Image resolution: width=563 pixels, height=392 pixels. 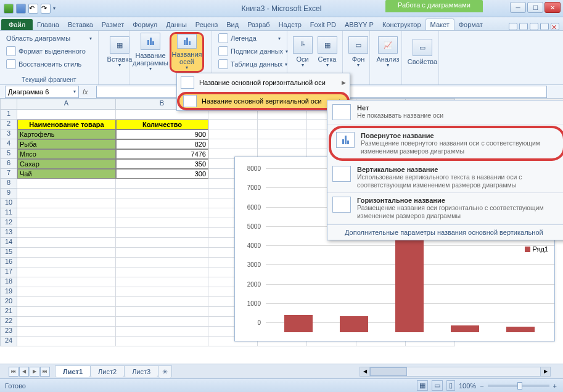 What do you see at coordinates (9, 115) in the screenshot?
I see `row-header: 1` at bounding box center [9, 115].